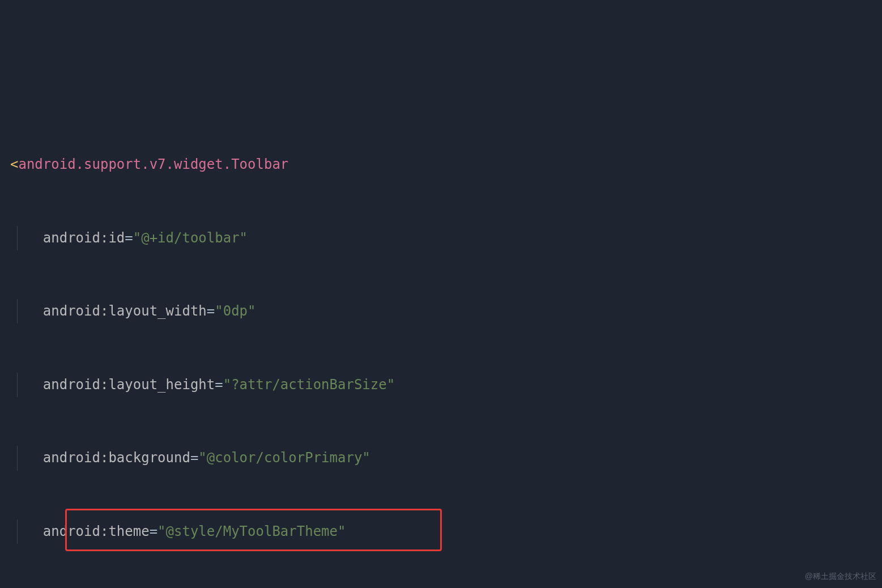 The height and width of the screenshot is (588, 882). Describe the element at coordinates (84, 238) in the screenshot. I see `xml-attr-name: android:id` at that location.